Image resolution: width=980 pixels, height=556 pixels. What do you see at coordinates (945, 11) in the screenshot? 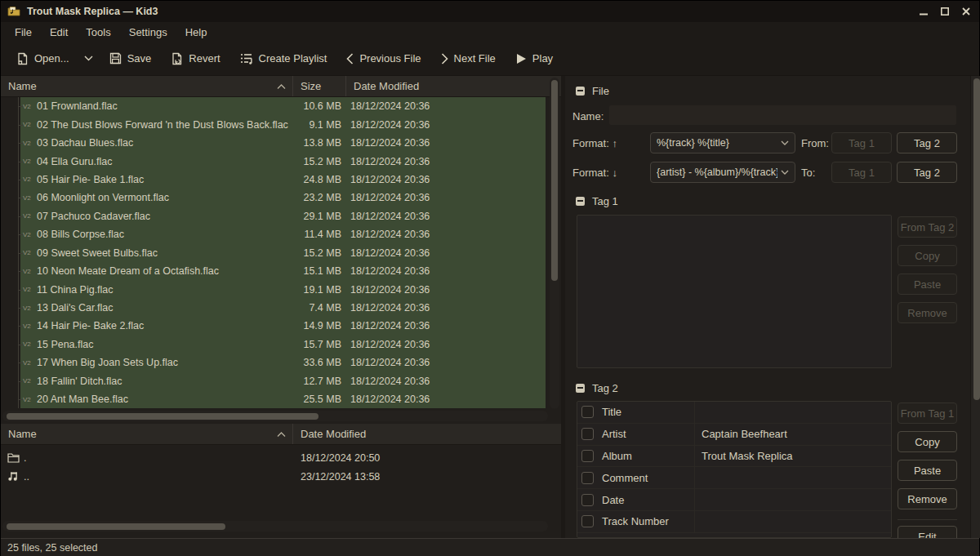
I see `maximize-button` at bounding box center [945, 11].